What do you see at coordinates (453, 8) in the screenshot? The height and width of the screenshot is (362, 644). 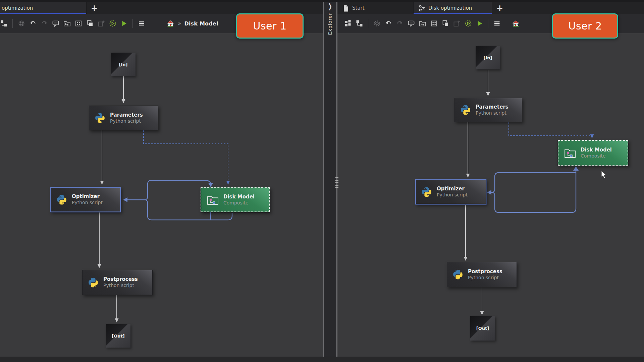 I see `tab-disk-optimization: Disk optimization` at bounding box center [453, 8].